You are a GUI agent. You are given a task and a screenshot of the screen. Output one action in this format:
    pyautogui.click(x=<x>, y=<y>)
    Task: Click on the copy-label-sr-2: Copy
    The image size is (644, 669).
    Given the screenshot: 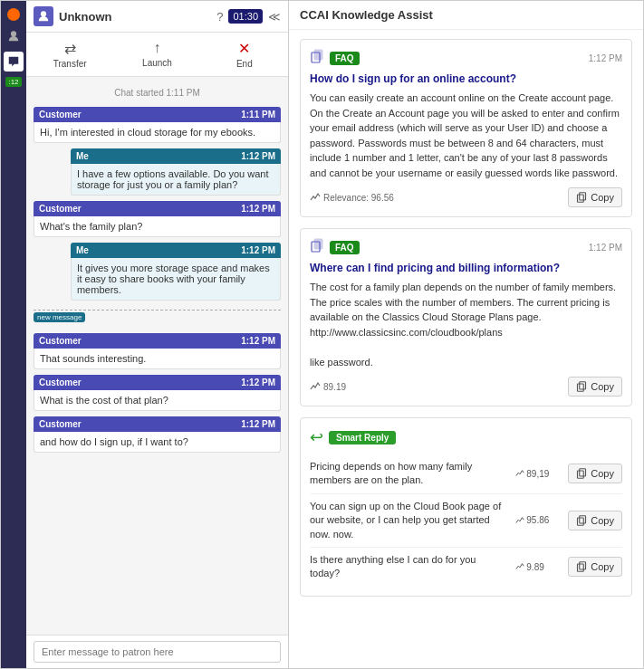 What is the action you would take?
    pyautogui.click(x=602, y=521)
    